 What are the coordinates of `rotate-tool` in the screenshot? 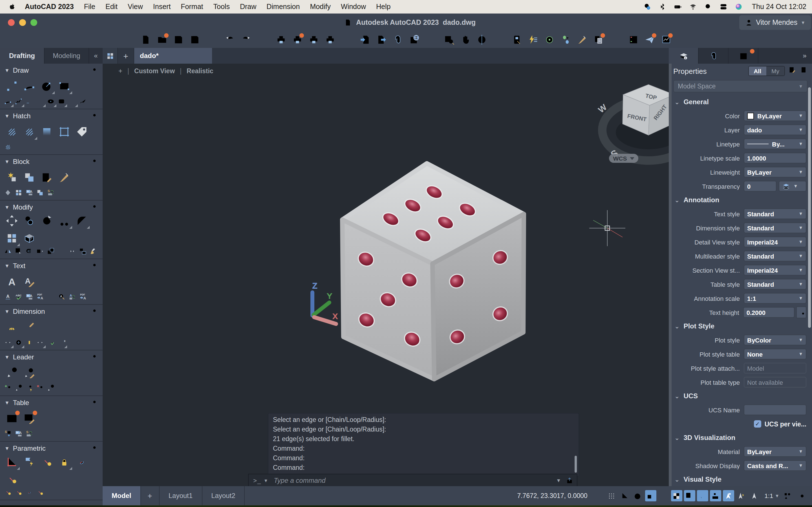 It's located at (47, 221).